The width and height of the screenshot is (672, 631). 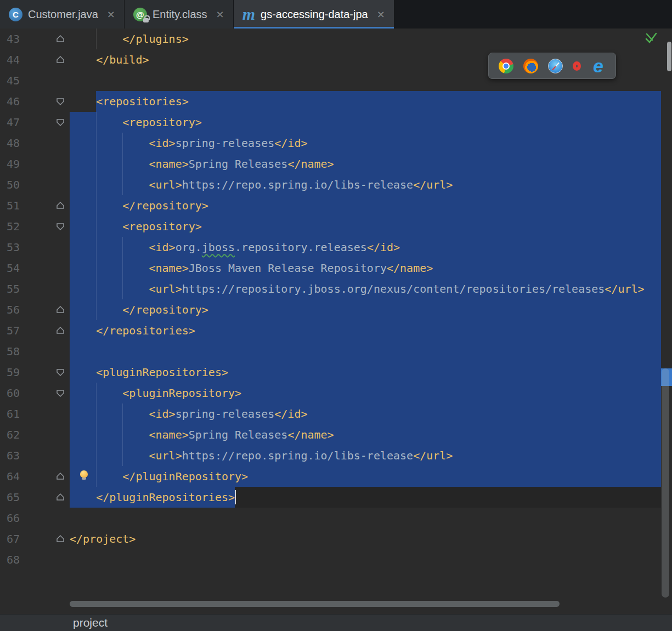 I want to click on code-line-56: </repository>, so click(x=365, y=310).